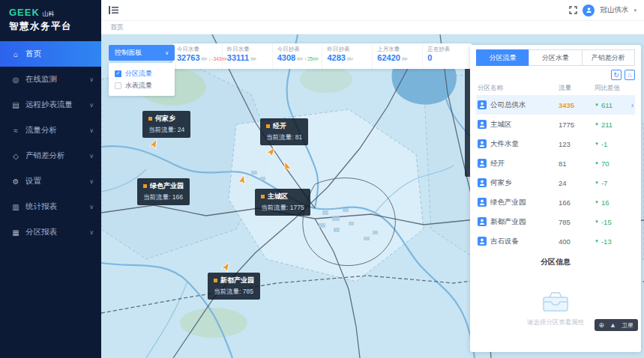  What do you see at coordinates (630, 75) in the screenshot?
I see `home-locate-icon: ⌂` at bounding box center [630, 75].